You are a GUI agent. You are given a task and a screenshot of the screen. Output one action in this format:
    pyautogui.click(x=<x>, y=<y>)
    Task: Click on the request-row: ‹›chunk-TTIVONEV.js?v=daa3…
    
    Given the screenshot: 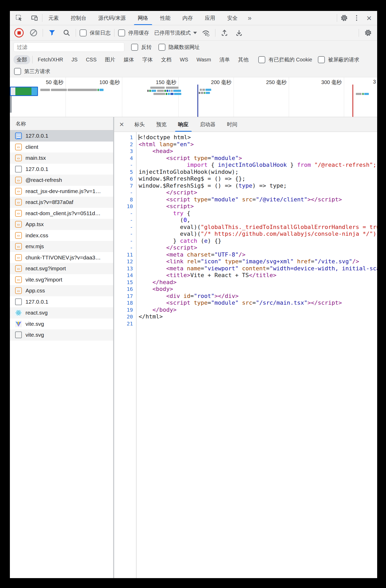 What is the action you would take?
    pyautogui.click(x=61, y=258)
    